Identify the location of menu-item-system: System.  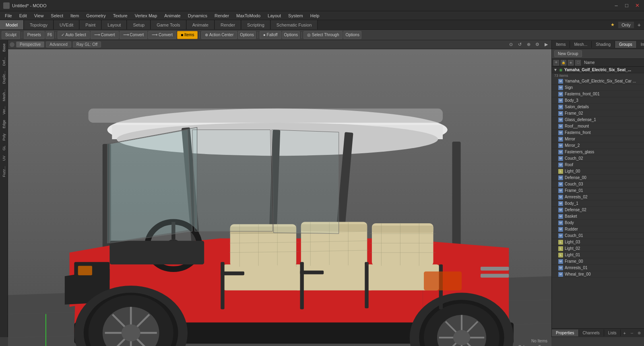
(295, 16).